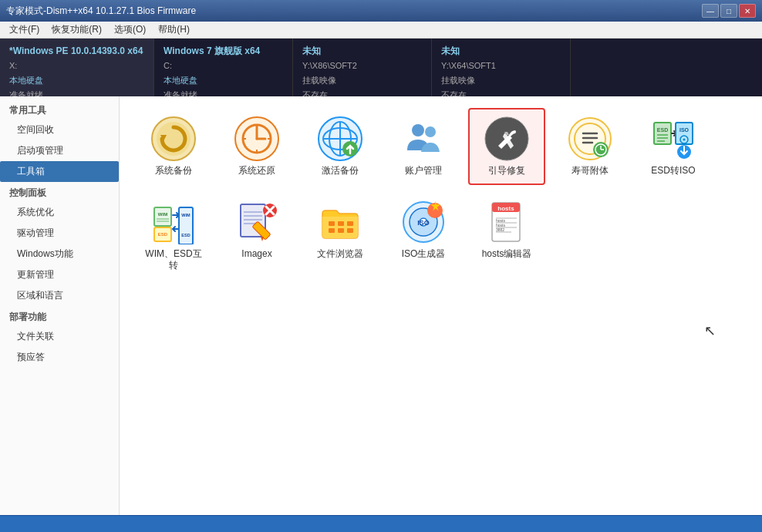 This screenshot has width=762, height=532. I want to click on imagex-icon-svg, so click(257, 222).